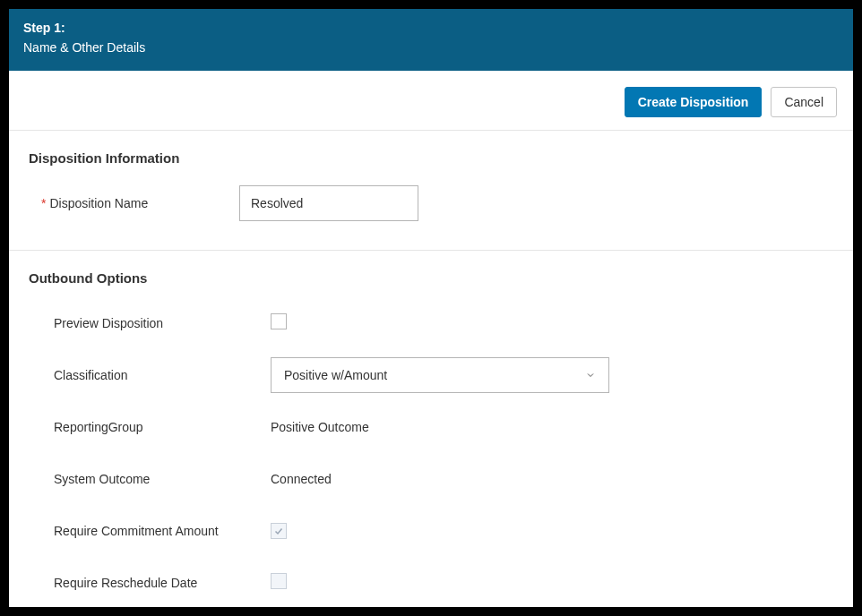 The height and width of the screenshot is (616, 862). I want to click on reportinggroup-control: Positive Outcome, so click(320, 427).